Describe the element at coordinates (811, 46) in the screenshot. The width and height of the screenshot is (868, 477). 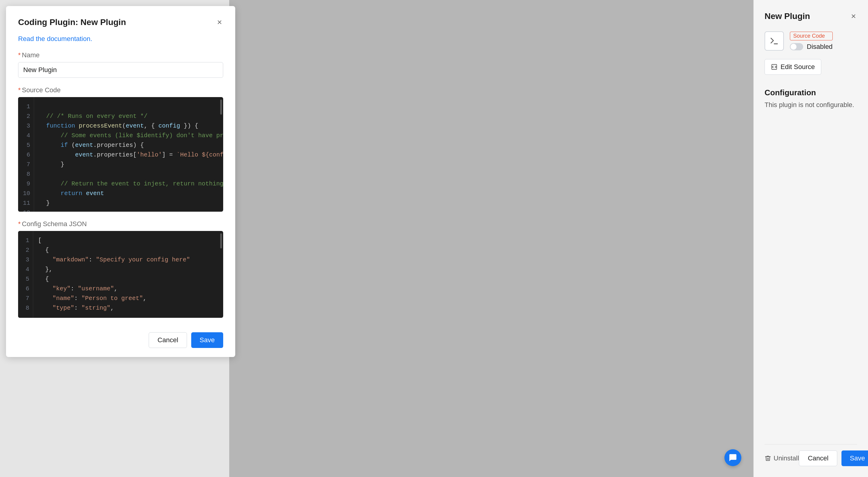
I see `toggle-area: Disabled` at that location.